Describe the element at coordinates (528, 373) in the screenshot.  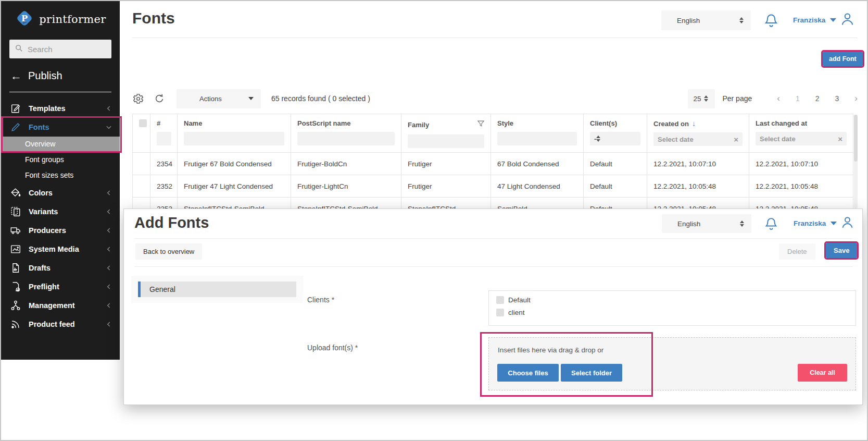
I see `choose-files-button: Choose files` at that location.